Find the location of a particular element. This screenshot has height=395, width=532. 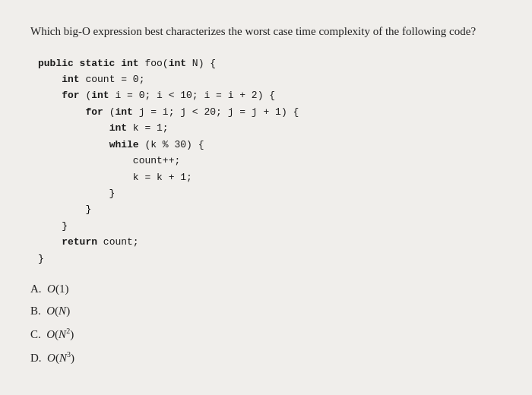

code-line-6: while (k % 30) { is located at coordinates (270, 144).